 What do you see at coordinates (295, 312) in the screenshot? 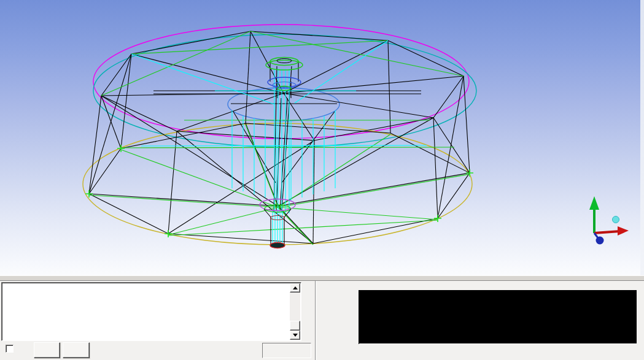
I see `log-scrollbar` at bounding box center [295, 312].